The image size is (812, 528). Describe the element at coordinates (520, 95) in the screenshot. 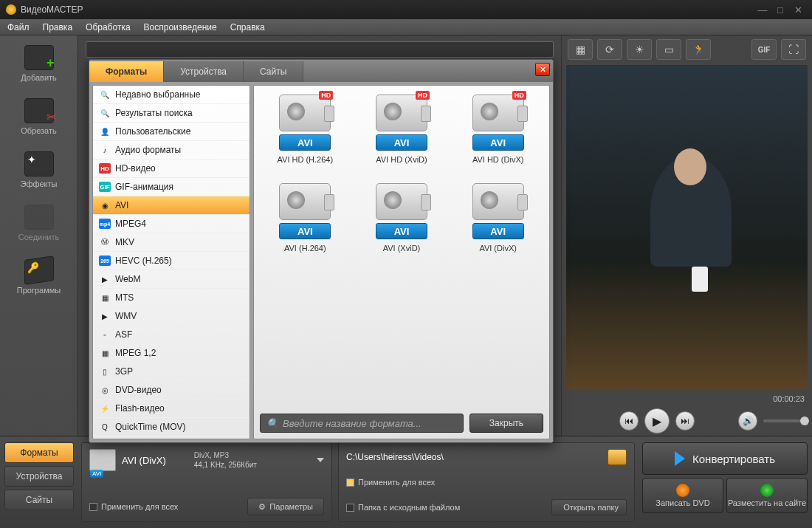

I see `hd-badge: HD` at that location.